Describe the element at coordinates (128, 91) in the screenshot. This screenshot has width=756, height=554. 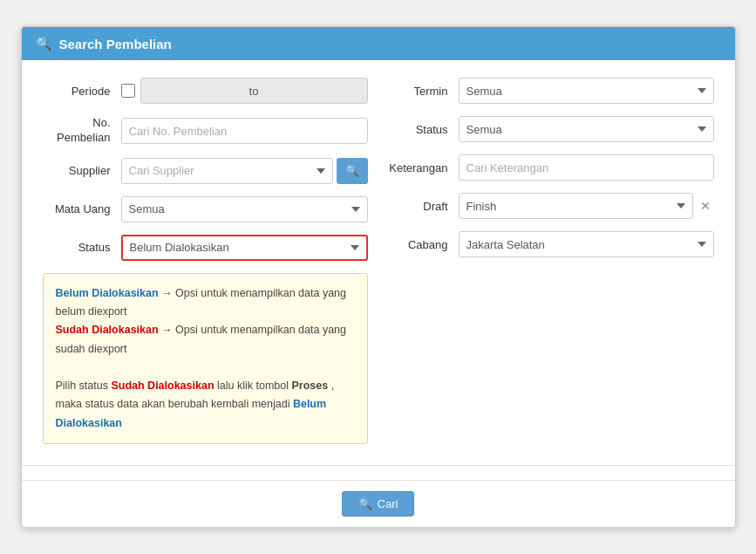
I see `periode-checkbox` at that location.